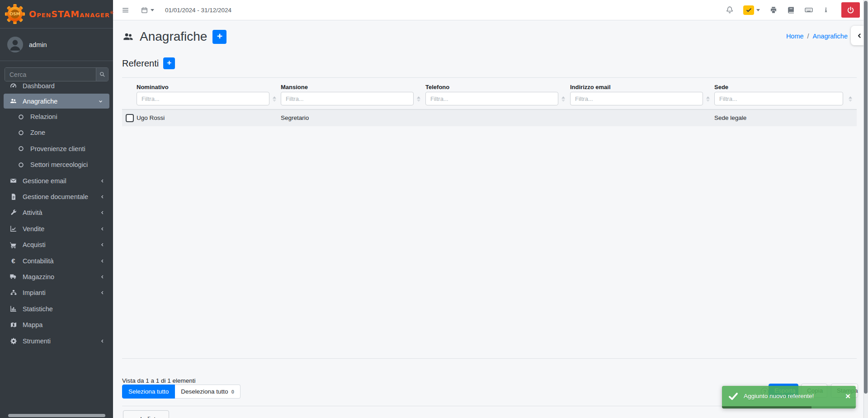 This screenshot has height=418, width=868. Describe the element at coordinates (57, 415) in the screenshot. I see `sidebar-horizontal-scrollbar-thumb` at that location.